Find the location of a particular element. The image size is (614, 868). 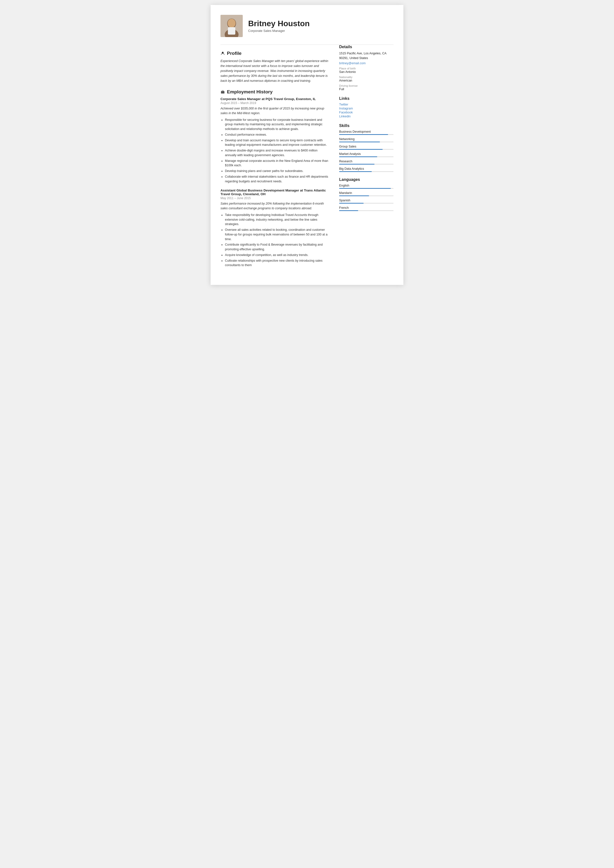

job-item: Assistant Global Business Development Ma… is located at coordinates (275, 228).